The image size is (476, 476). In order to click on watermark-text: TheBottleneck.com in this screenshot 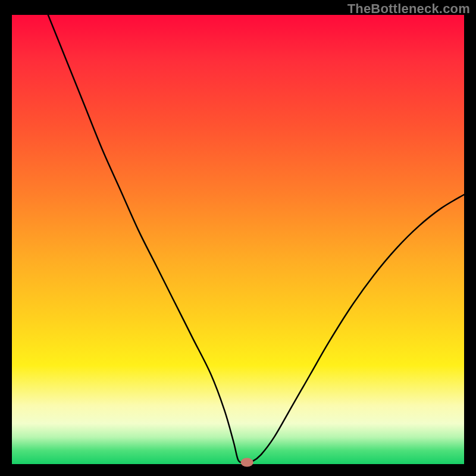, I will do `click(409, 9)`.